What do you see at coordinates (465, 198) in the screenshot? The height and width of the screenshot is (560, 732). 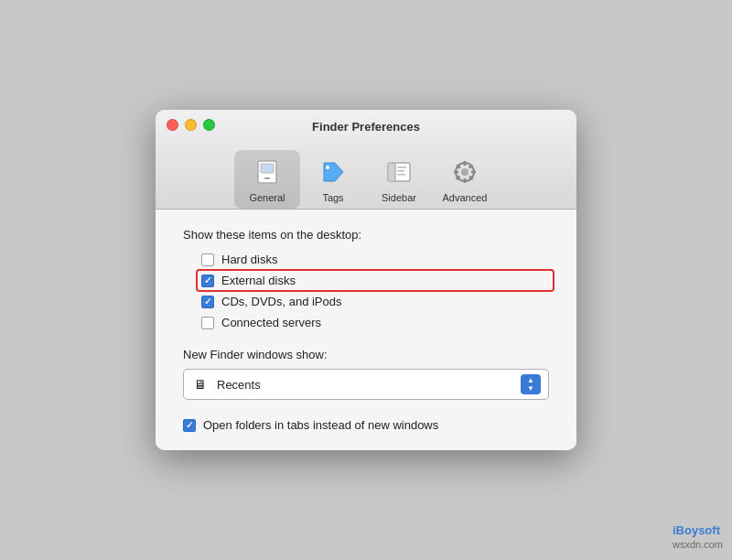 I see `advanced-label: Advanced` at bounding box center [465, 198].